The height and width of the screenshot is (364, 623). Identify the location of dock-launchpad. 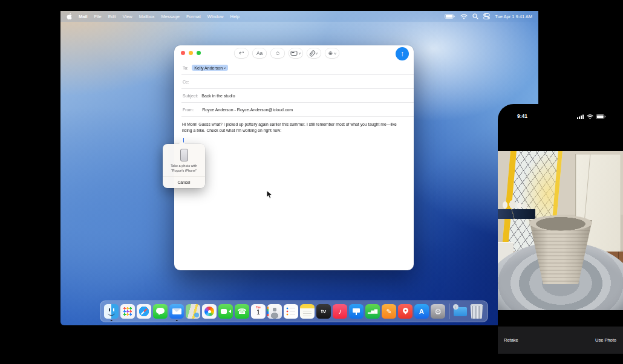
(128, 311).